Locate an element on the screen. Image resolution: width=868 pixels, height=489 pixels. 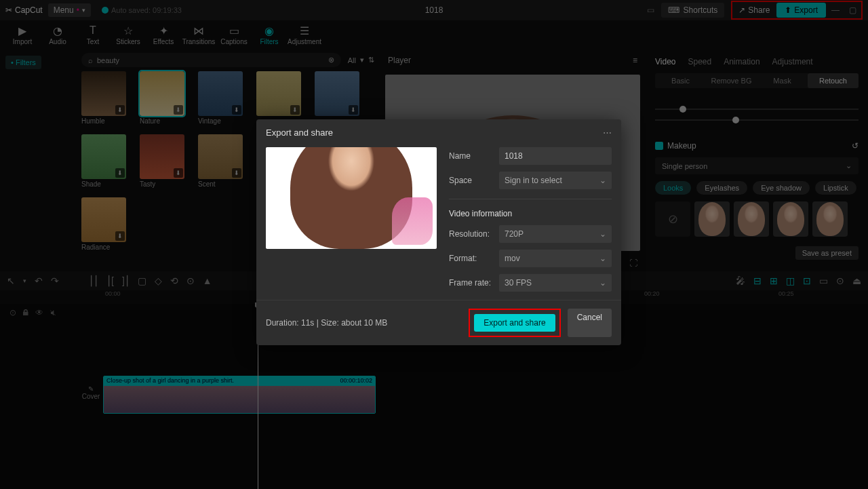
export-and-share-button: Export and share is located at coordinates (514, 323).